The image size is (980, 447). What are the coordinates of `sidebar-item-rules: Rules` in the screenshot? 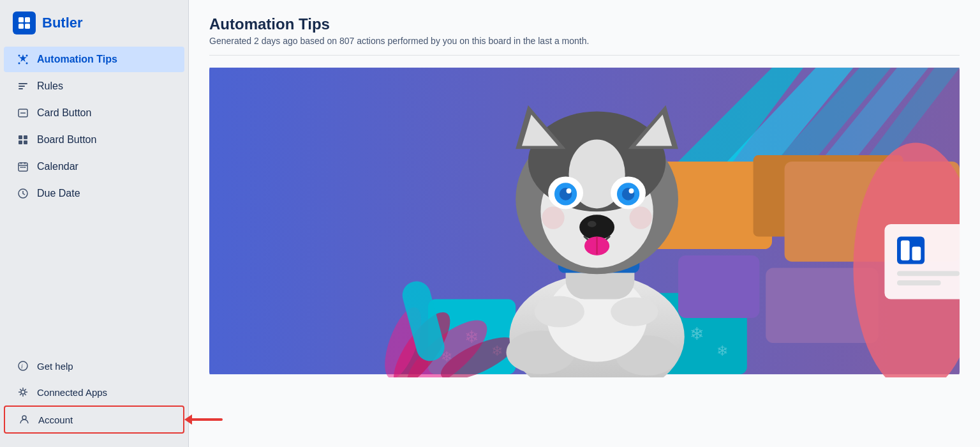 It's located at (94, 86).